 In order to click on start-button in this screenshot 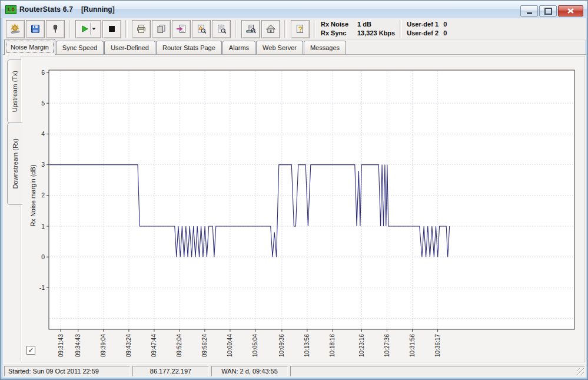, I will do `click(88, 29)`.